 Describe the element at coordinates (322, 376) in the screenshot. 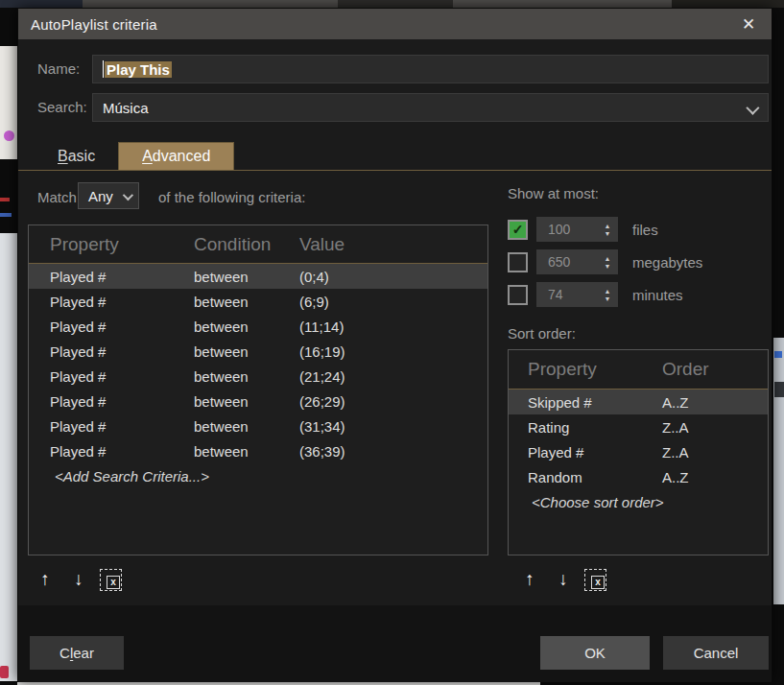

I see `criteria-value: (21;24)` at that location.